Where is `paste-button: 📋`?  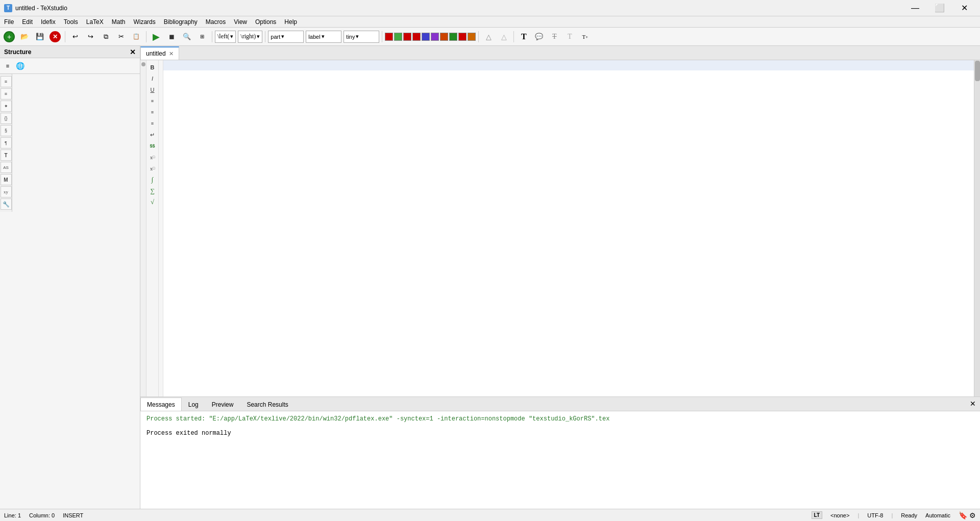 paste-button: 📋 is located at coordinates (136, 37).